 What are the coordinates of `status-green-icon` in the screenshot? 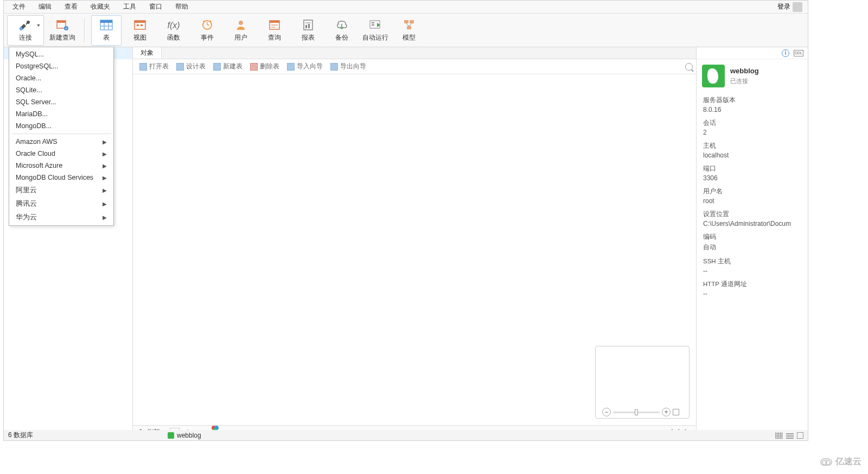 It's located at (171, 435).